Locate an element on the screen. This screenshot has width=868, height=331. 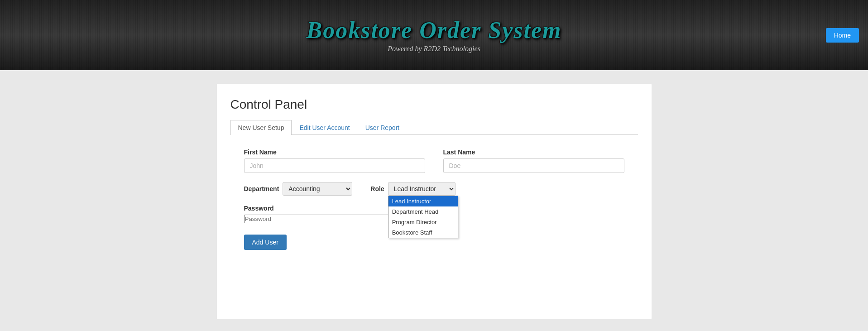
app-title: Bookstore Order System is located at coordinates (434, 30).